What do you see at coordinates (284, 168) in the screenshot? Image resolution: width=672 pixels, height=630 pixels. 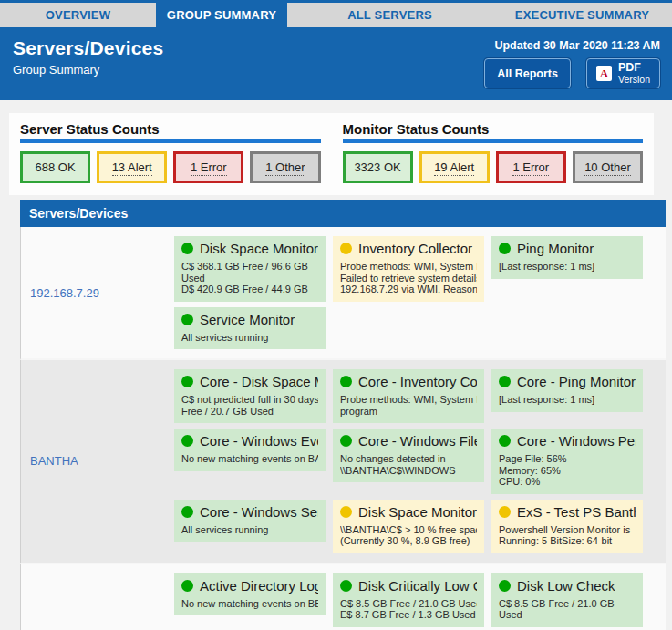 I see `status-badge-other: 1 Other` at bounding box center [284, 168].